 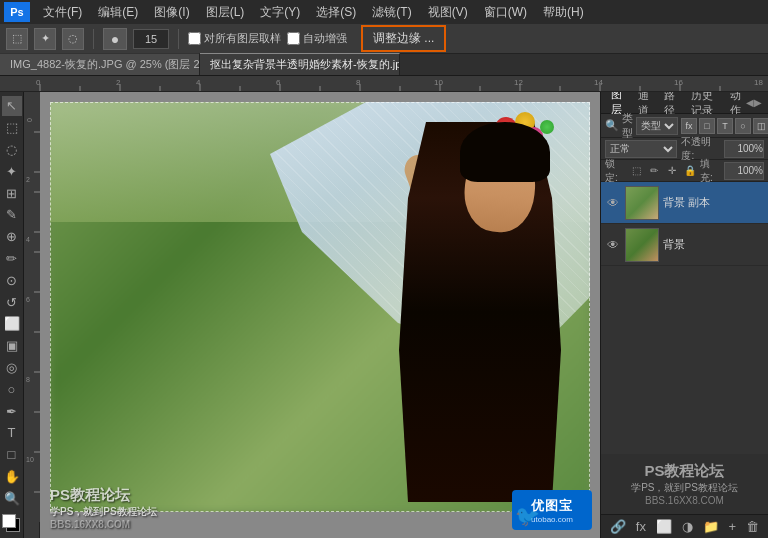 I want to click on hand-tool: ✋, so click(x=12, y=477).